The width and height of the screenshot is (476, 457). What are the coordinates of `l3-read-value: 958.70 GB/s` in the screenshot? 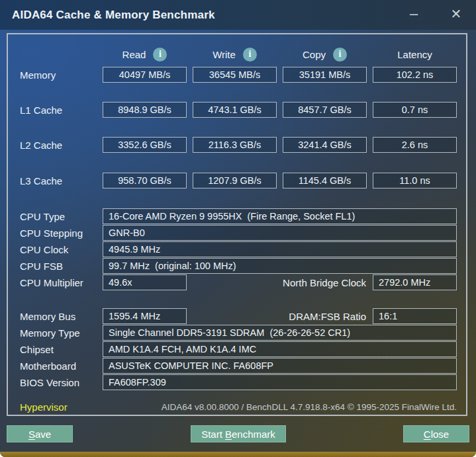 It's located at (144, 181).